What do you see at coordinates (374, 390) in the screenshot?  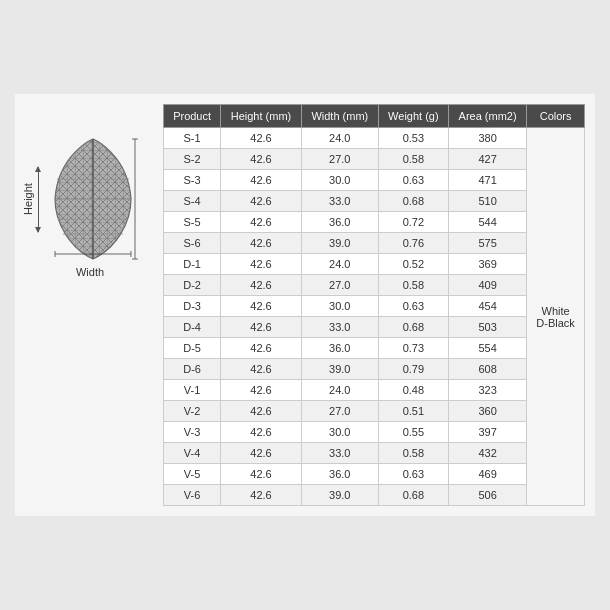 I see `table-row: V-142.624.00.48323` at bounding box center [374, 390].